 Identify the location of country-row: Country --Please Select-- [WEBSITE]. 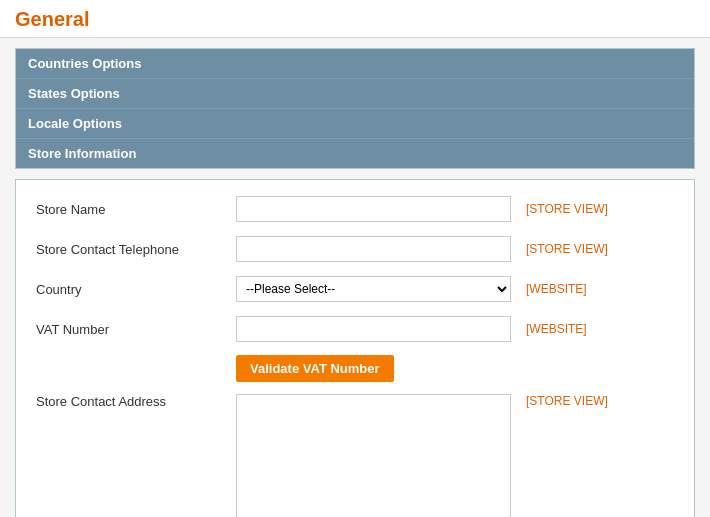
(355, 289).